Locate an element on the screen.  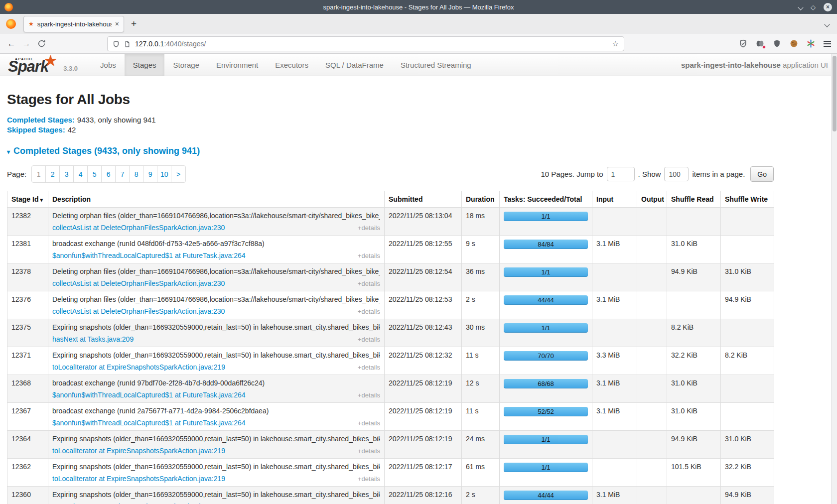
forward-button: → is located at coordinates (26, 44).